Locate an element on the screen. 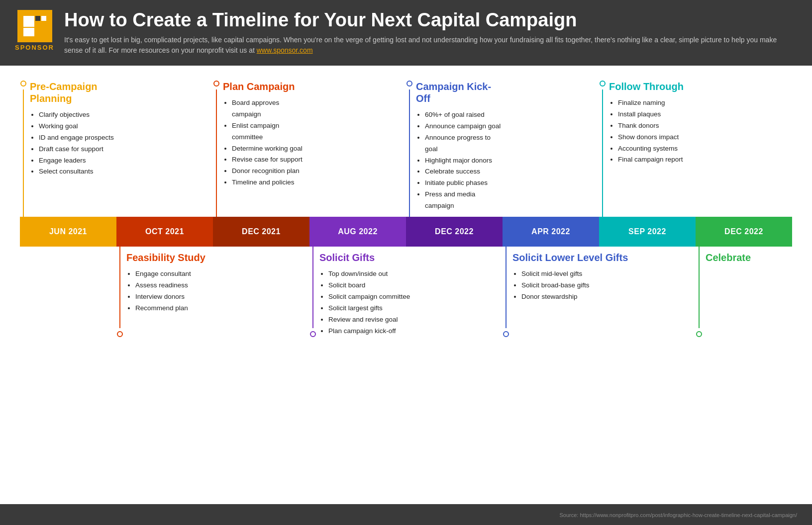  date-dec-2021: DEC 2021 is located at coordinates (261, 232).